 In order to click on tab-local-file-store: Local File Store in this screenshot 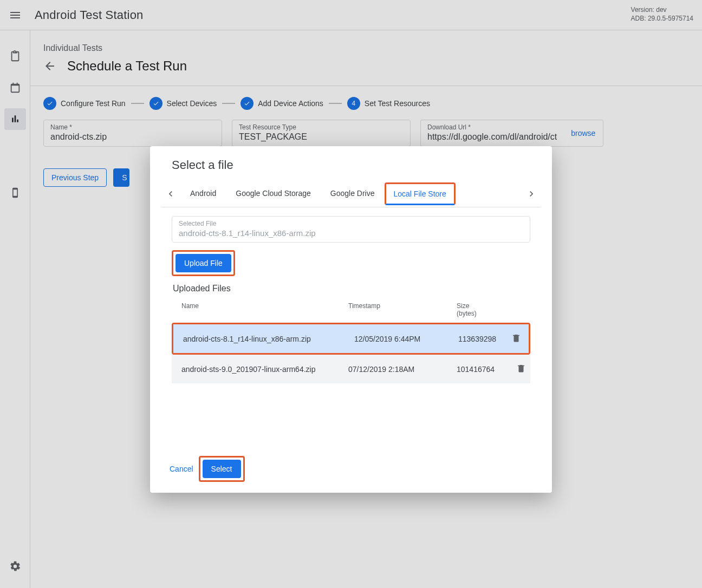, I will do `click(420, 194)`.